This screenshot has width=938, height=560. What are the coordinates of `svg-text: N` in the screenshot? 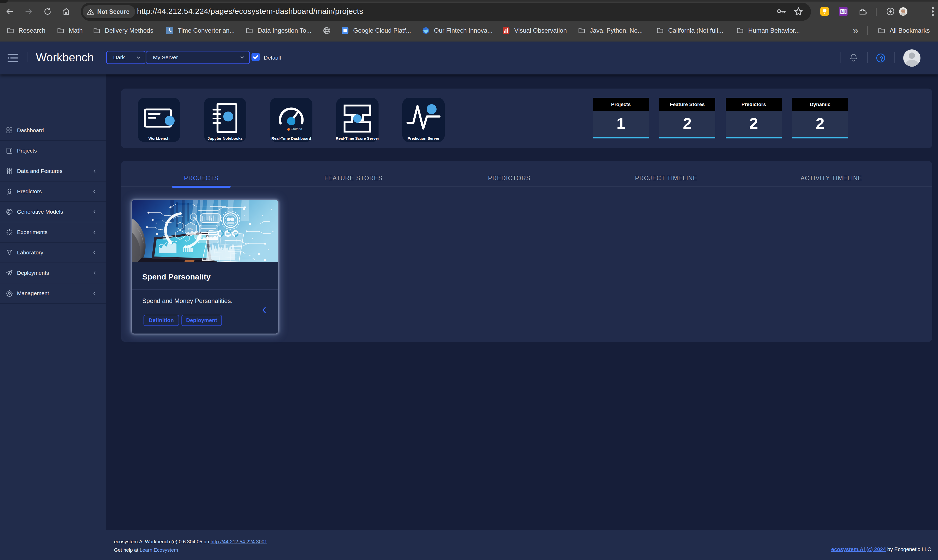 It's located at (842, 12).